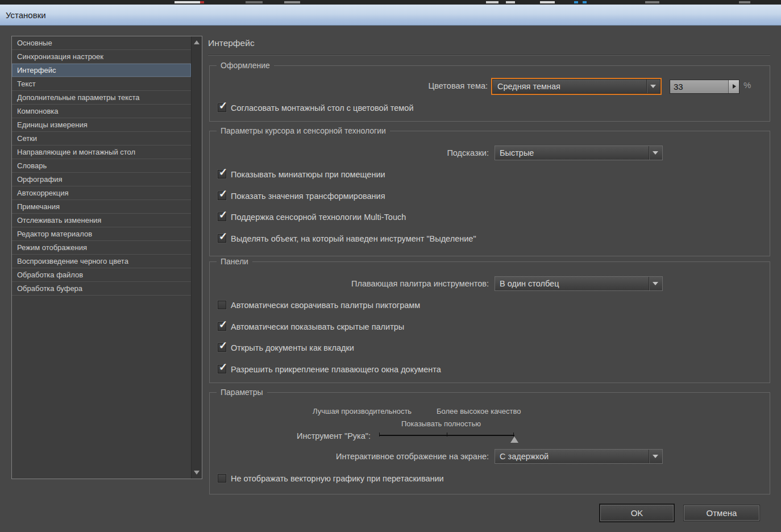 This screenshot has width=781, height=532. Describe the element at coordinates (579, 284) in the screenshot. I see `floating-palette-dropdown: В один столбец` at that location.